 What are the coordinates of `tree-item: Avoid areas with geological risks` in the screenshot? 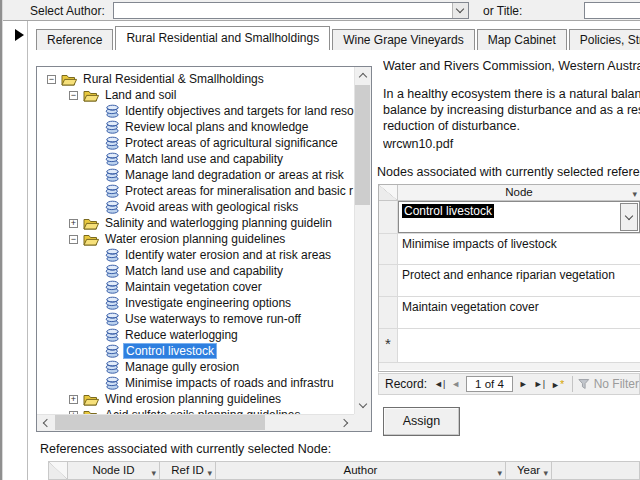 It's located at (196, 207).